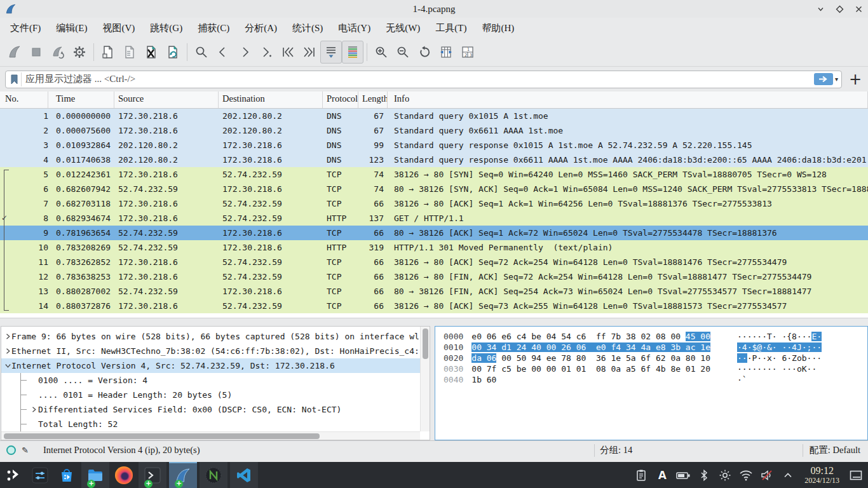  What do you see at coordinates (6, 366) in the screenshot?
I see `collapse-icon` at bounding box center [6, 366].